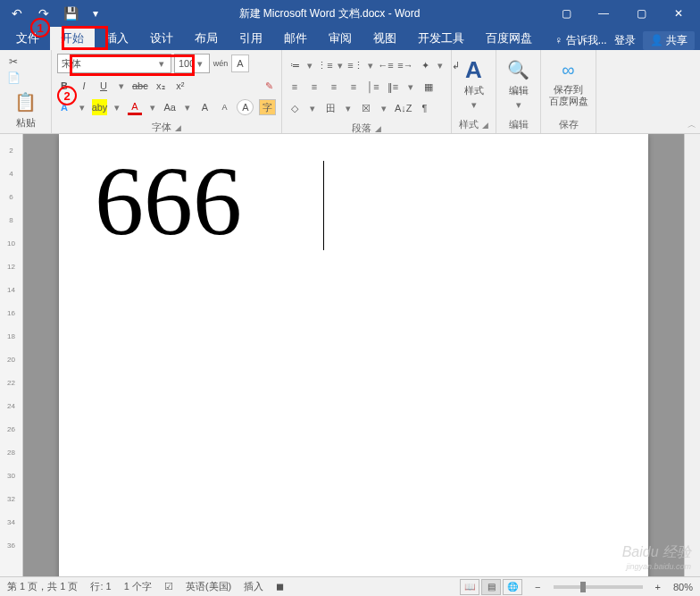  I want to click on clear-format-button: ✎, so click(269, 86).